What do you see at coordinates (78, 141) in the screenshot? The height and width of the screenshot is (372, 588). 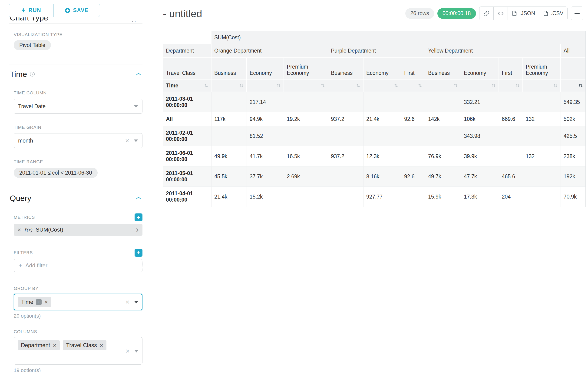 I see `time-grain-select: month ×` at bounding box center [78, 141].